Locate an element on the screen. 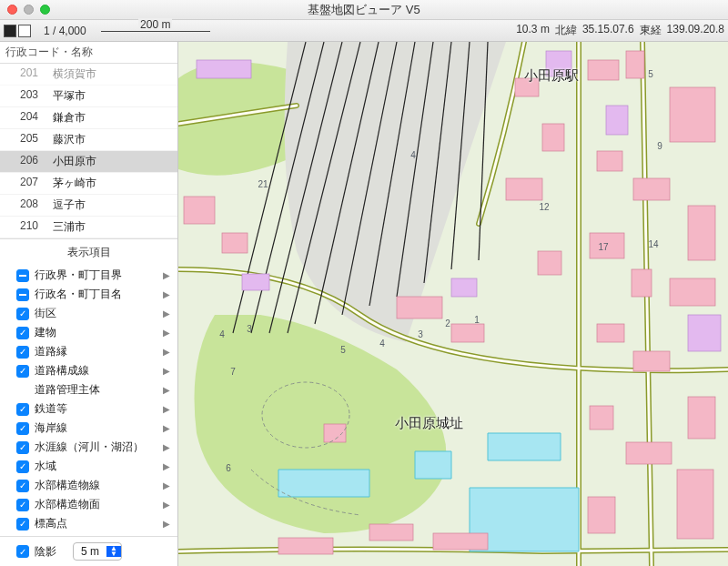  city-name: 小田原市 is located at coordinates (75, 162).